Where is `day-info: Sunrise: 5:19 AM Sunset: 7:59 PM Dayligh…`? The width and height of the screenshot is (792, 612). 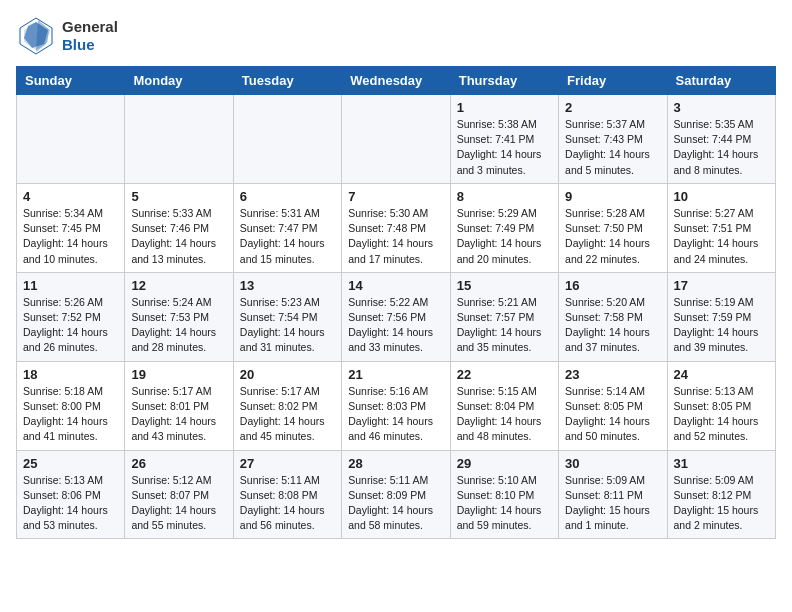
day-info: Sunrise: 5:19 AM Sunset: 7:59 PM Dayligh… is located at coordinates (722, 326).